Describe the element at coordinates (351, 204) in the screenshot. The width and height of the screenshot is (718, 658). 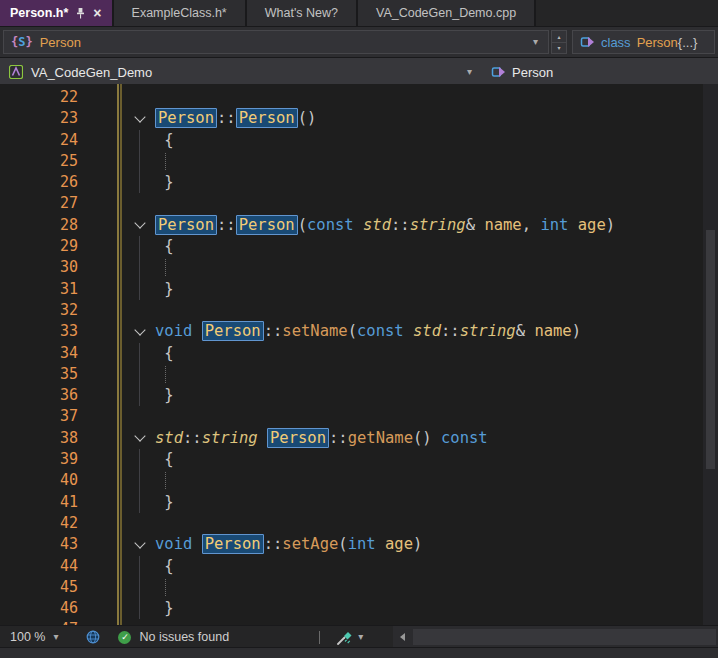
I see `code-line-27: 27` at that location.